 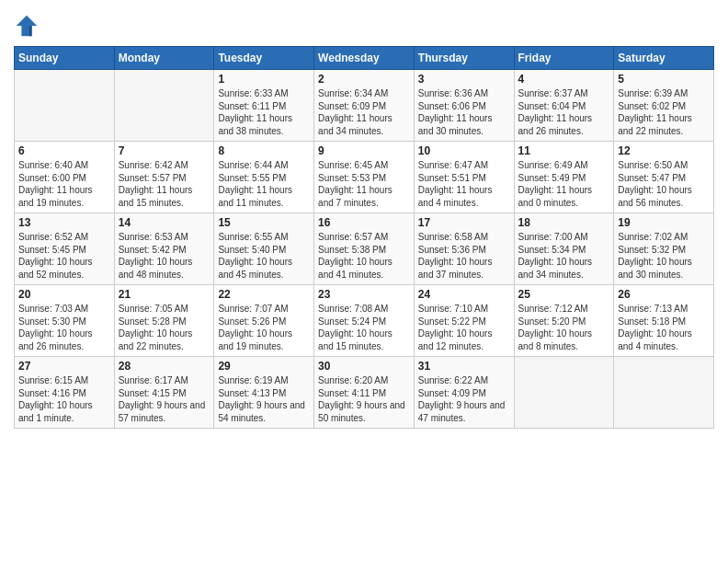 I want to click on day-of-week-header: Friday, so click(x=564, y=59).